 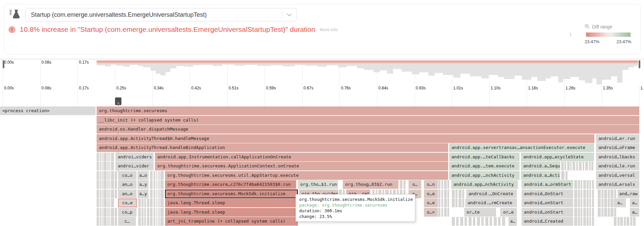 I want to click on flame-bar: android…onStart, so click(x=547, y=203).